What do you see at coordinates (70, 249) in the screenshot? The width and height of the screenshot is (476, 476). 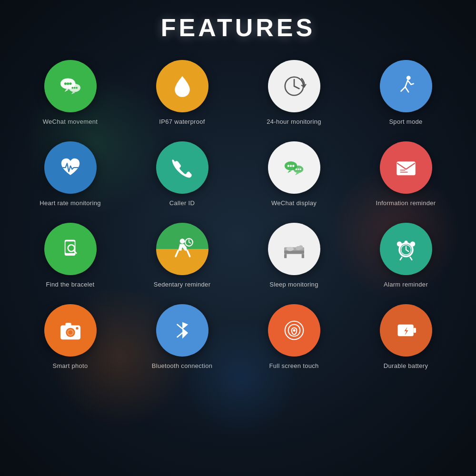 I see `find-bracelet-icon` at bounding box center [70, 249].